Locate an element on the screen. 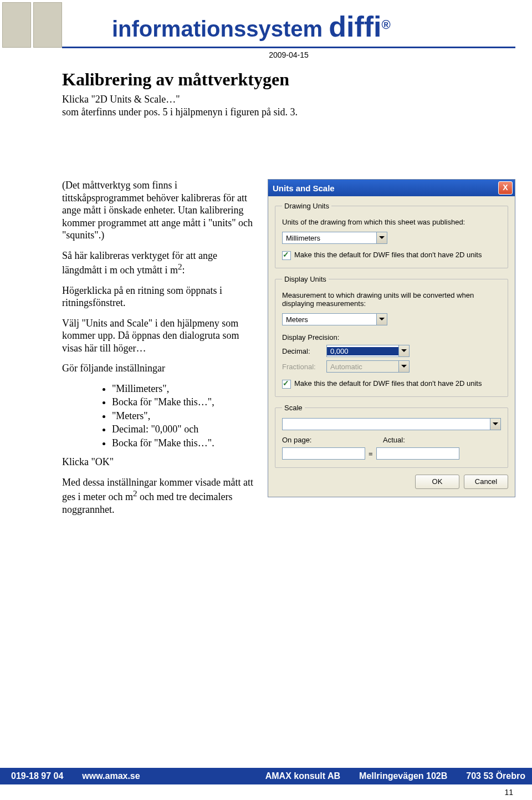 The height and width of the screenshot is (800, 532). drawing-units-legend: Drawing Units is located at coordinates (307, 206).